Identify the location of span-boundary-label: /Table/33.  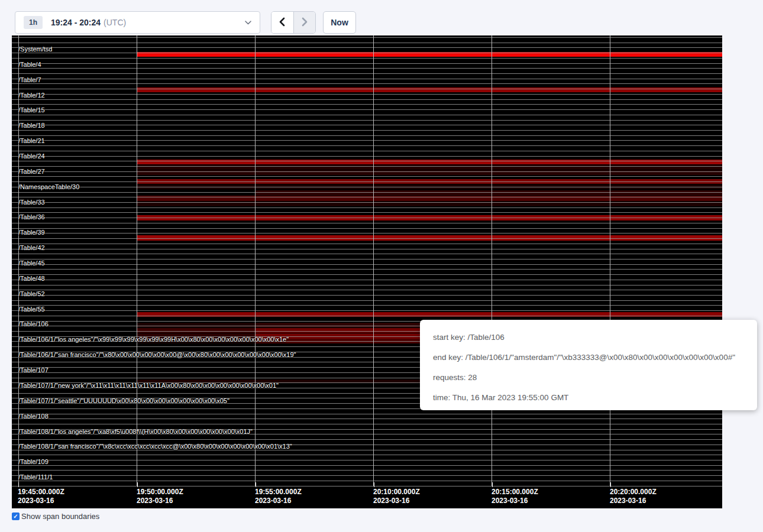
(32, 202).